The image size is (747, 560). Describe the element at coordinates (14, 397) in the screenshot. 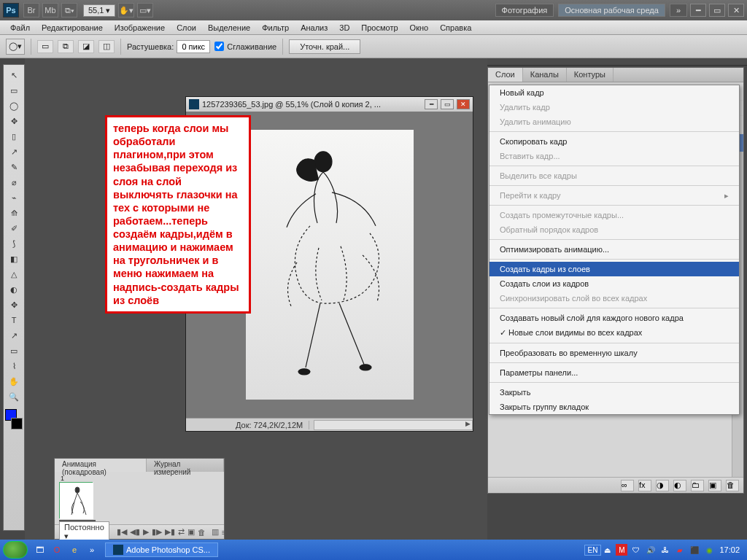

I see `tool-21: 🔍` at that location.